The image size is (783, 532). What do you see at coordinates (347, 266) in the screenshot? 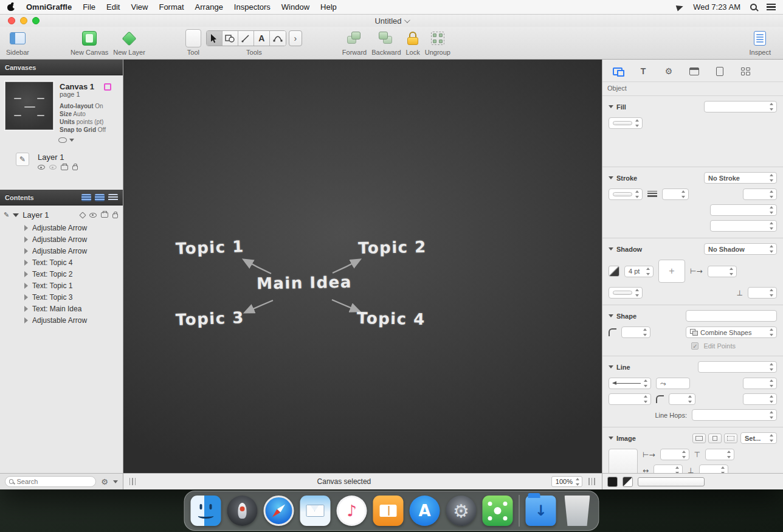
I see `arrow-to-topic2` at bounding box center [347, 266].